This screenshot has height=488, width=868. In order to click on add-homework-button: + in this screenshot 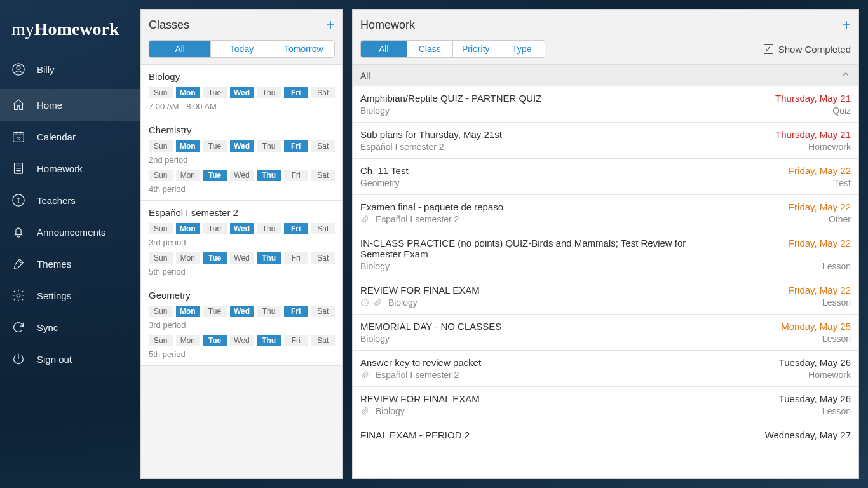, I will do `click(846, 25)`.